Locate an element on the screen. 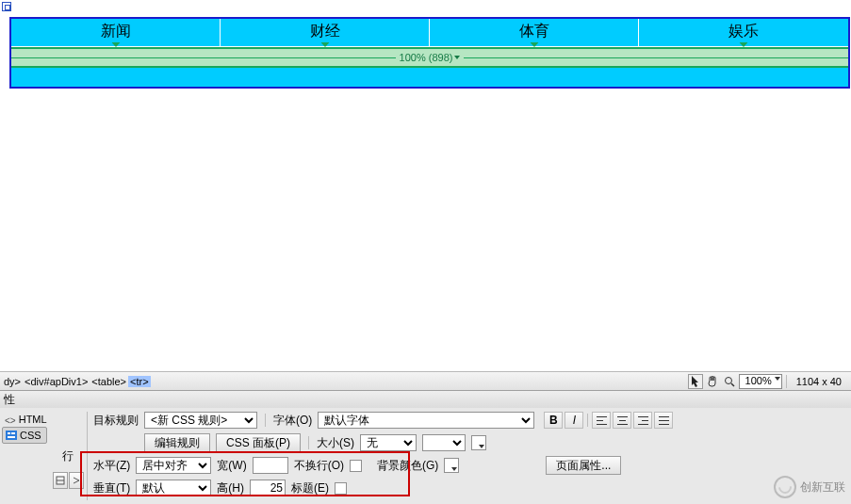 The image size is (851, 504). table-row-spacer: 100% (898) is located at coordinates (430, 57).